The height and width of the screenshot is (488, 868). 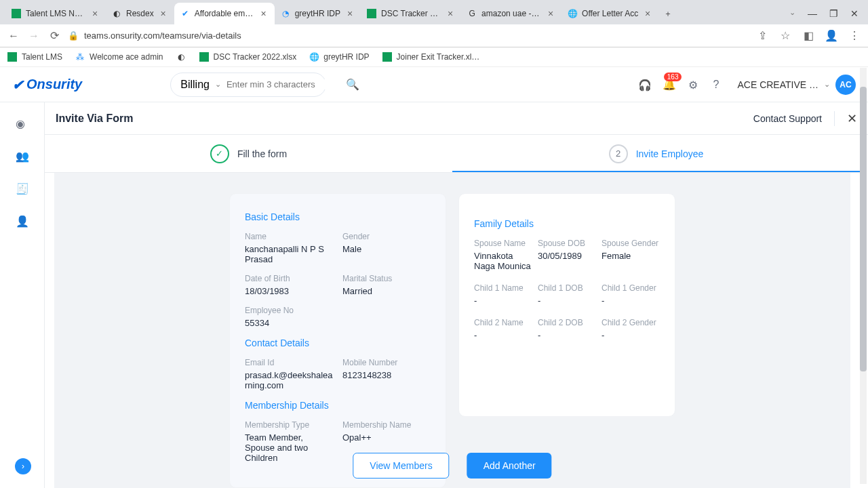 I want to click on page-title: Invite Via Form, so click(x=94, y=119).